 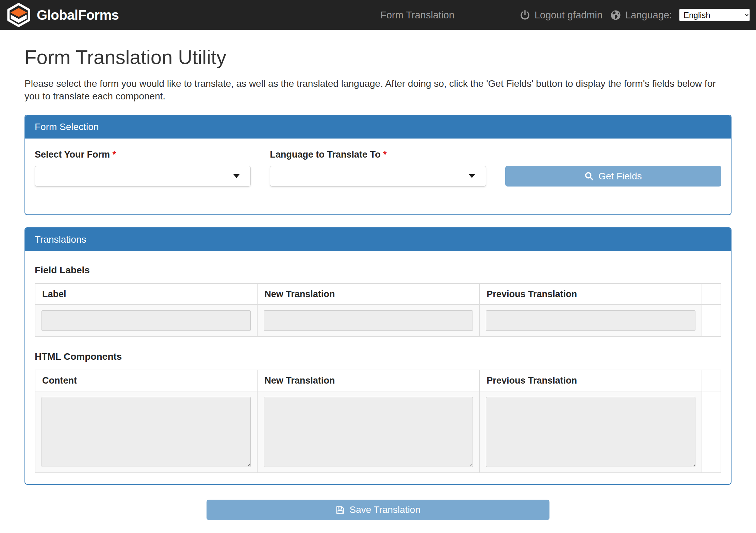 What do you see at coordinates (146, 381) in the screenshot?
I see `column-header-content: Content` at bounding box center [146, 381].